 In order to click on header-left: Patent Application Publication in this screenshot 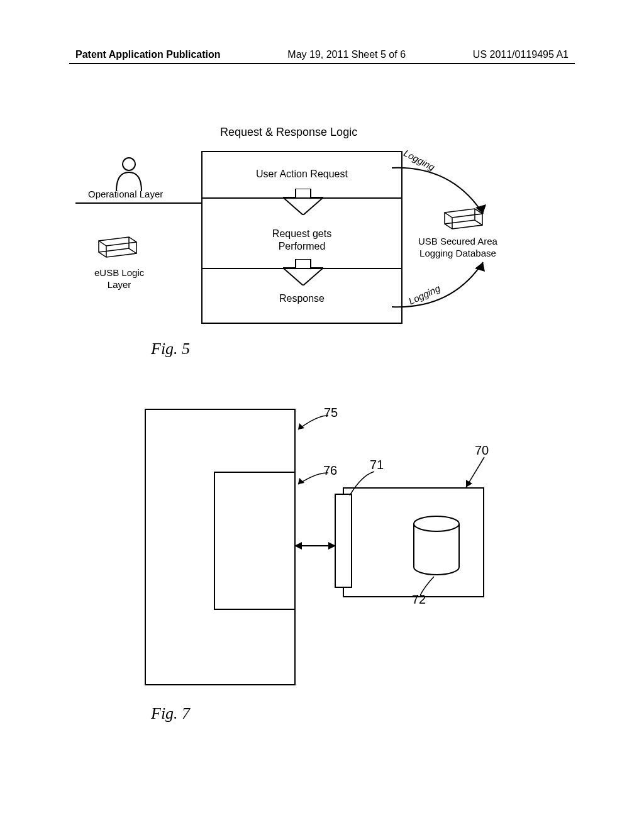, I will do `click(148, 55)`.